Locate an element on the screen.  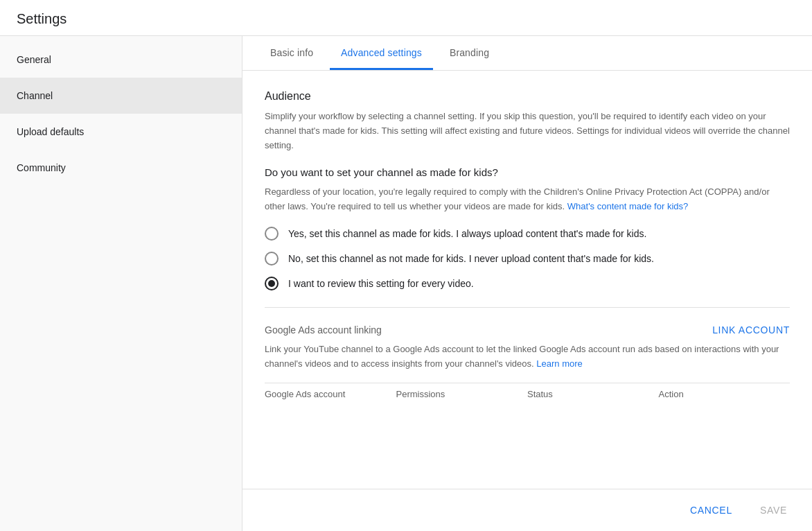
radio-label-review: I want to review this setting for every … is located at coordinates (381, 284).